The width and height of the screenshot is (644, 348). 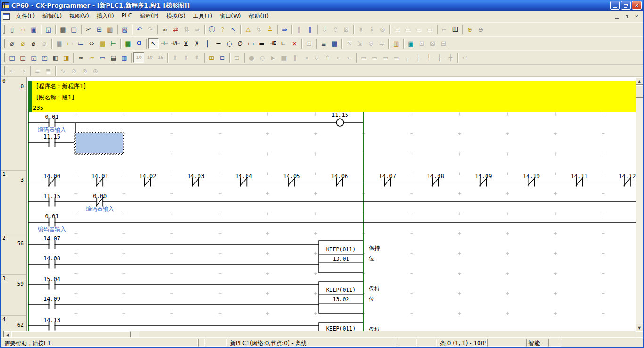 I want to click on minimize-button, so click(x=615, y=6).